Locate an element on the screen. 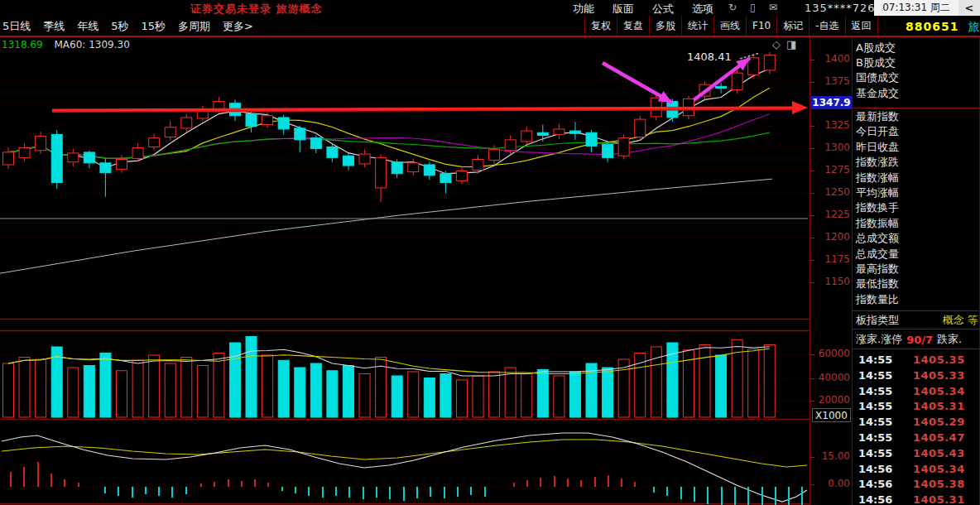 This screenshot has height=505, width=980. toolbar-button: -自选 is located at coordinates (826, 26).